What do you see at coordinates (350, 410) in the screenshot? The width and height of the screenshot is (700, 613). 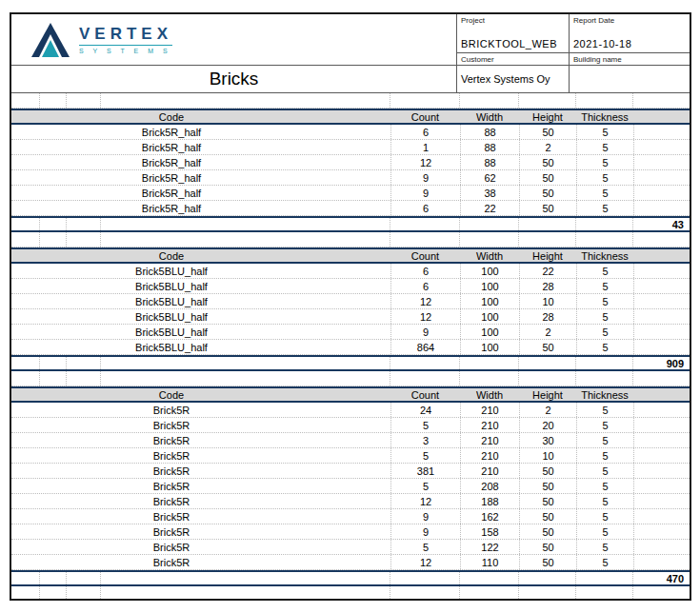 I see `table-row: Brick5R 24 210 2 5` at bounding box center [350, 410].